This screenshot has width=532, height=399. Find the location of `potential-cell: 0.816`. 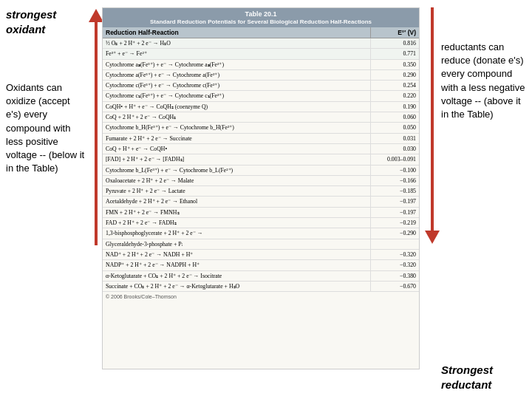

potential-cell: 0.816 is located at coordinates (395, 43).